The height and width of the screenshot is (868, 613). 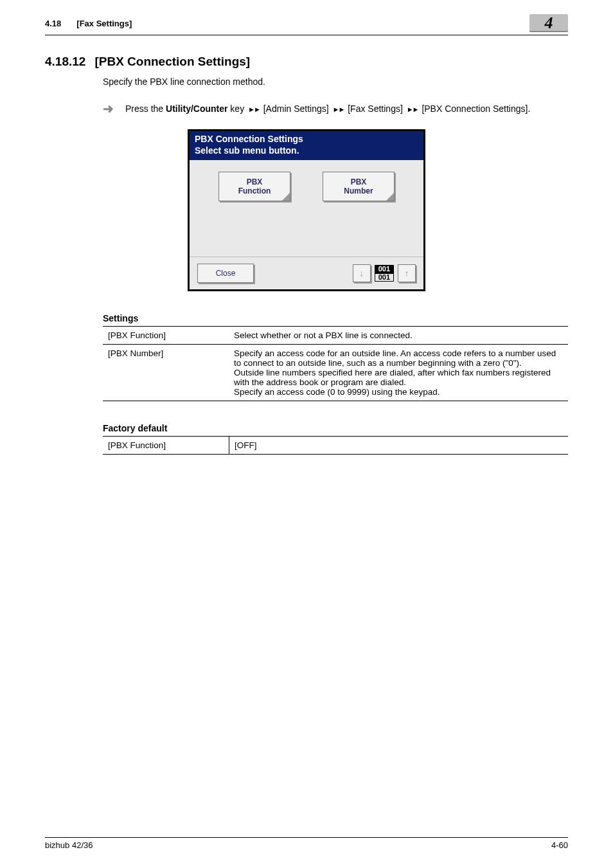 What do you see at coordinates (335, 364) in the screenshot?
I see `settings-table: [PBX Function] Select whether or not a P…` at bounding box center [335, 364].